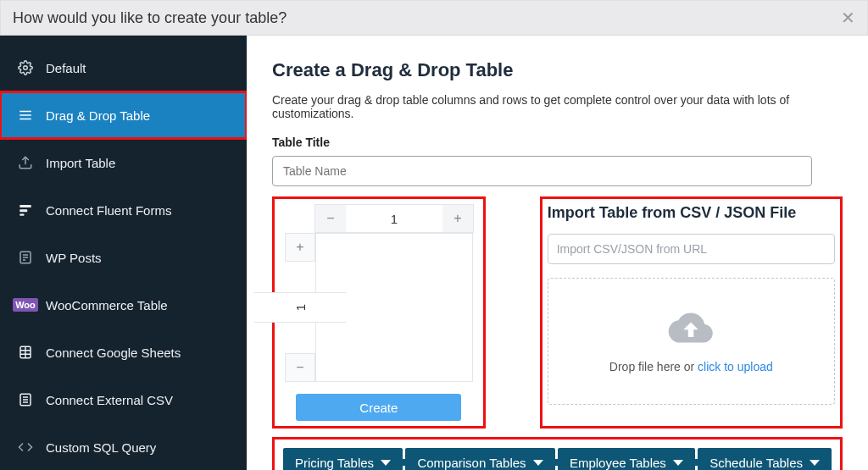  Describe the element at coordinates (25, 400) in the screenshot. I see `csv-icon` at that location.